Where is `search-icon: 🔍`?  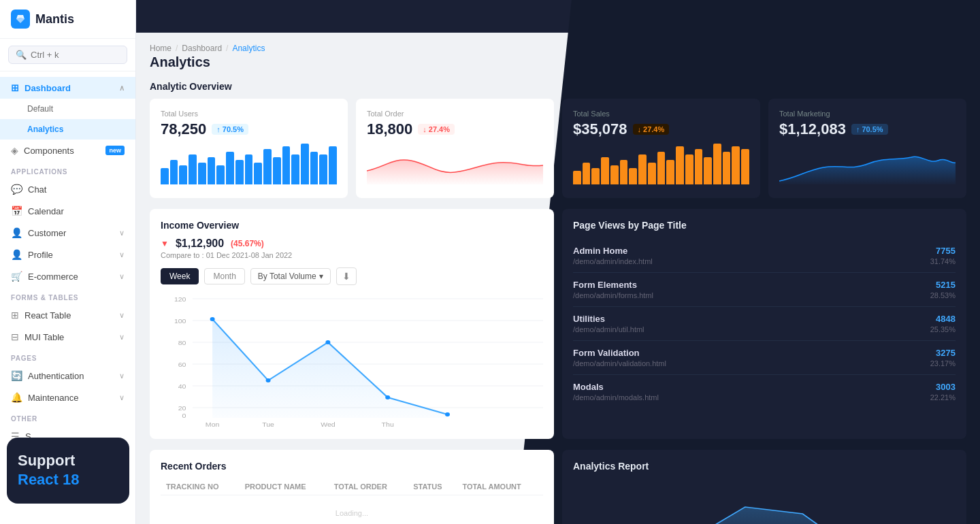
search-icon: 🔍 is located at coordinates (21, 54).